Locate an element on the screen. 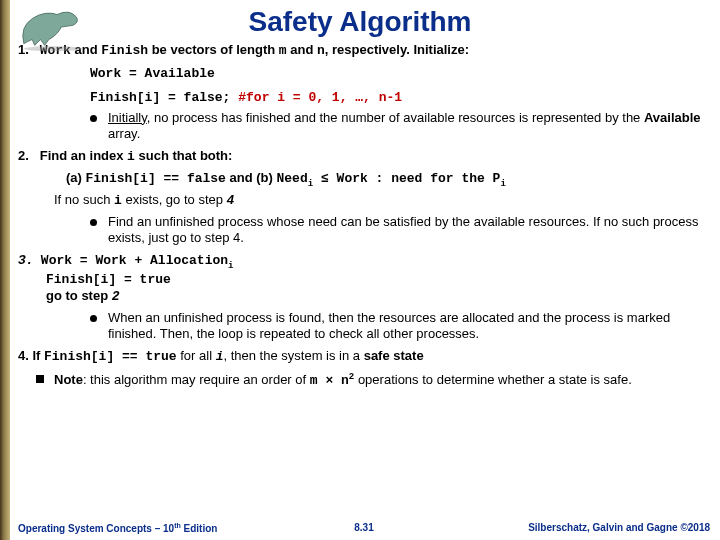 Image resolution: width=720 pixels, height=540 pixels. step-num: 2. is located at coordinates (24, 156).